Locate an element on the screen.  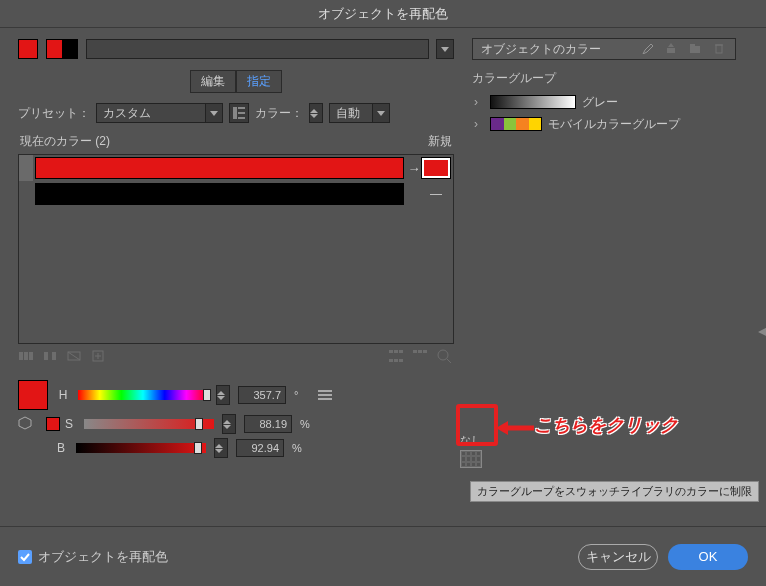
hue-stepper is located at coordinates (223, 395).